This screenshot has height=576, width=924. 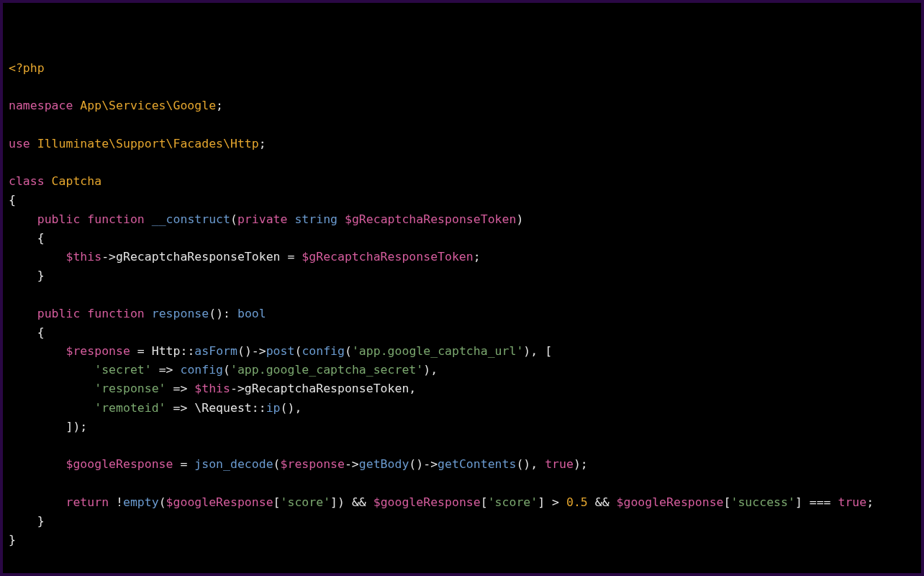 I want to click on config-function: config, so click(x=201, y=370).